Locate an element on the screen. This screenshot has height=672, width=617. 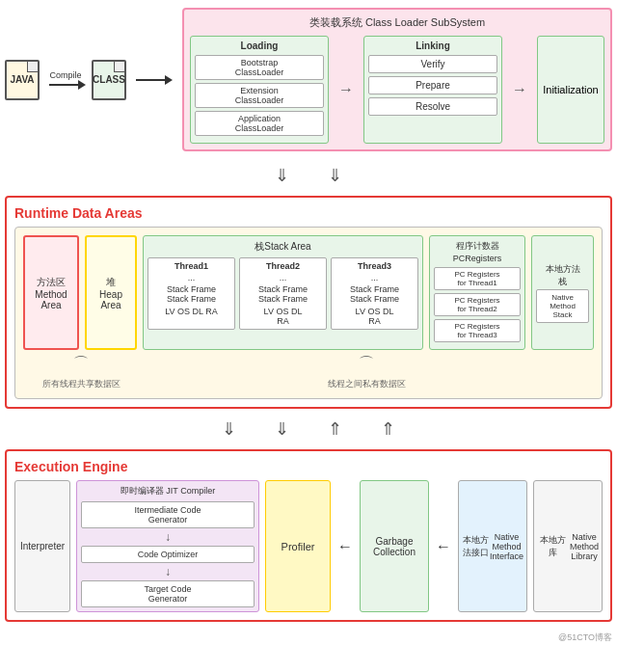
jit-item-2: Code Optimizer is located at coordinates (168, 554).